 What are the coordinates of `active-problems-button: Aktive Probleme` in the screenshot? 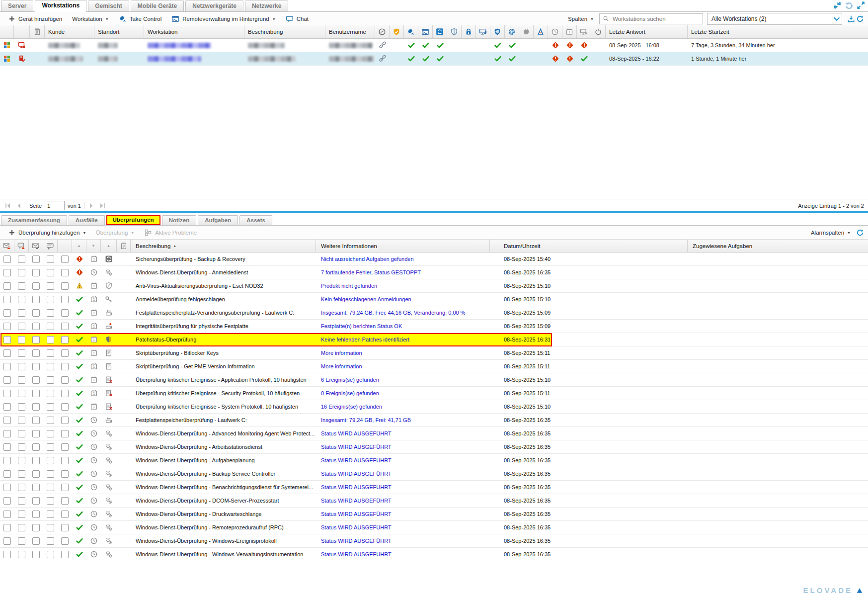 It's located at (170, 233).